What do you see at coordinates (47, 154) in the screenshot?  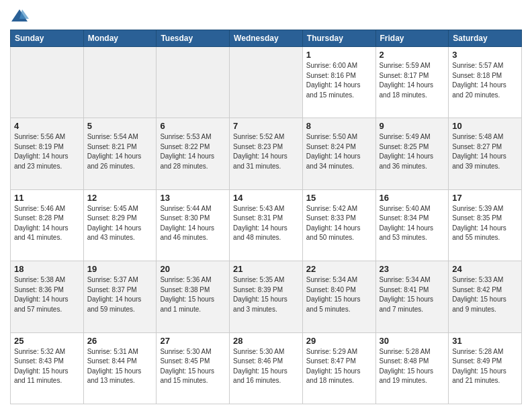 I see `calendar-cell: 4Sunrise: 5:56 AM Sunset: 8:19 PM Daylig…` at bounding box center [47, 154].